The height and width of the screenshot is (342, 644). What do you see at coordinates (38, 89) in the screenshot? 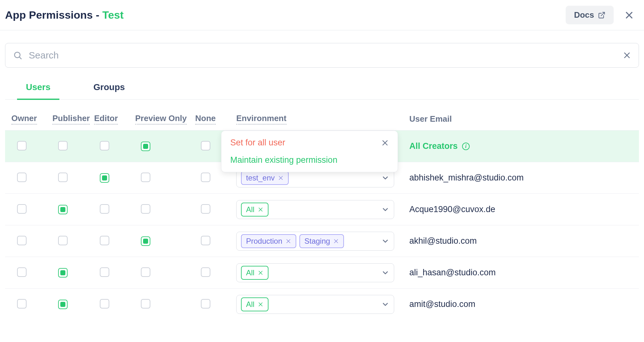
I see `tab-users: Users` at bounding box center [38, 89].